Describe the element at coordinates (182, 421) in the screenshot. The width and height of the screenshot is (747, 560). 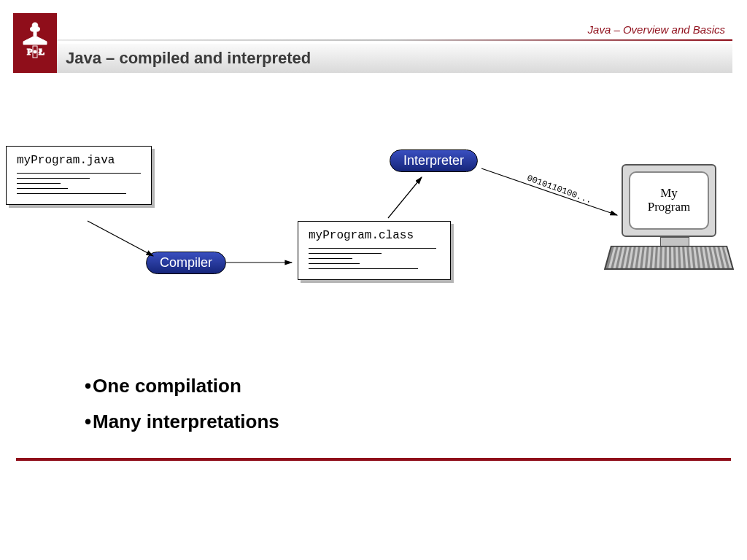
I see `bullet-item: Many interpretations` at that location.